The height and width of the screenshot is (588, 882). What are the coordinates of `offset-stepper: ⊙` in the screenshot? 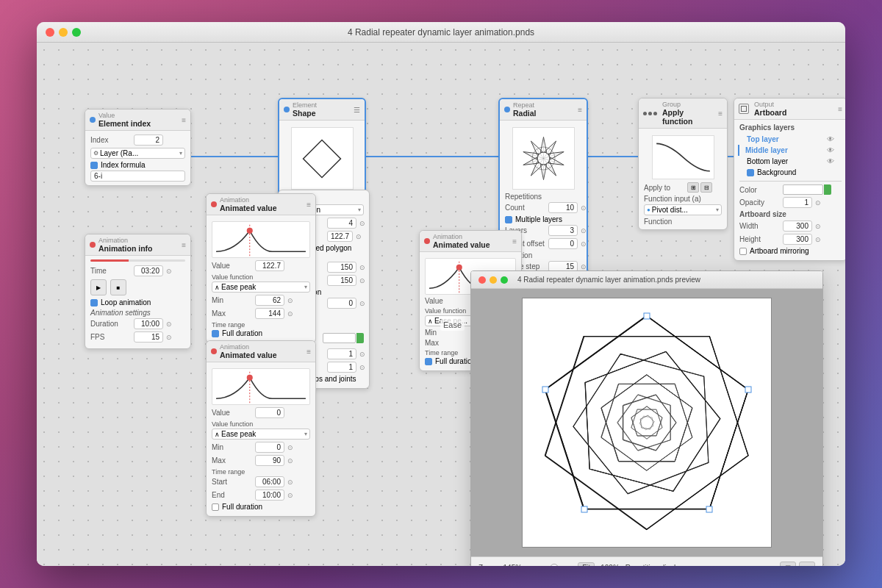 It's located at (584, 244).